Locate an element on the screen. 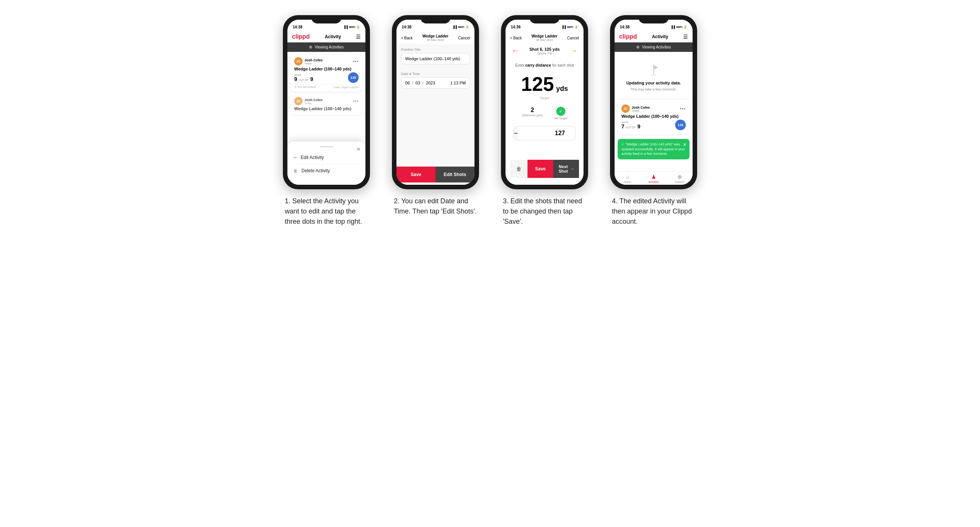 The image size is (980, 527). phone-4-card-header: JC Josh Coles Today ••• is located at coordinates (654, 109).